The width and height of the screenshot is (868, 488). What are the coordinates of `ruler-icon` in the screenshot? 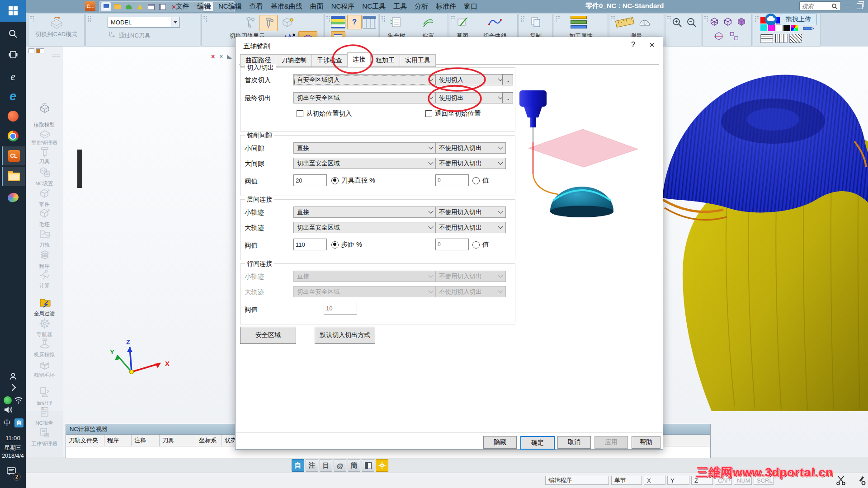 It's located at (625, 22).